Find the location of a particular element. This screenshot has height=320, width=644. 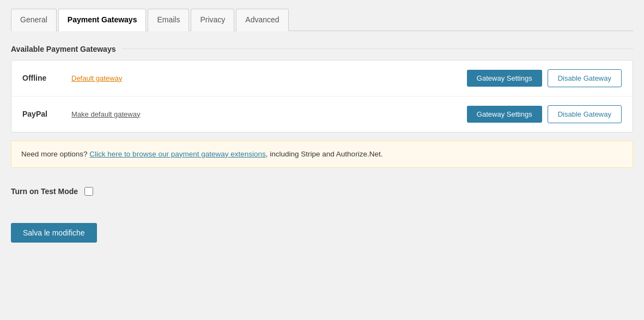

gateway-settings-button-paypal: Gateway Settings is located at coordinates (505, 114).